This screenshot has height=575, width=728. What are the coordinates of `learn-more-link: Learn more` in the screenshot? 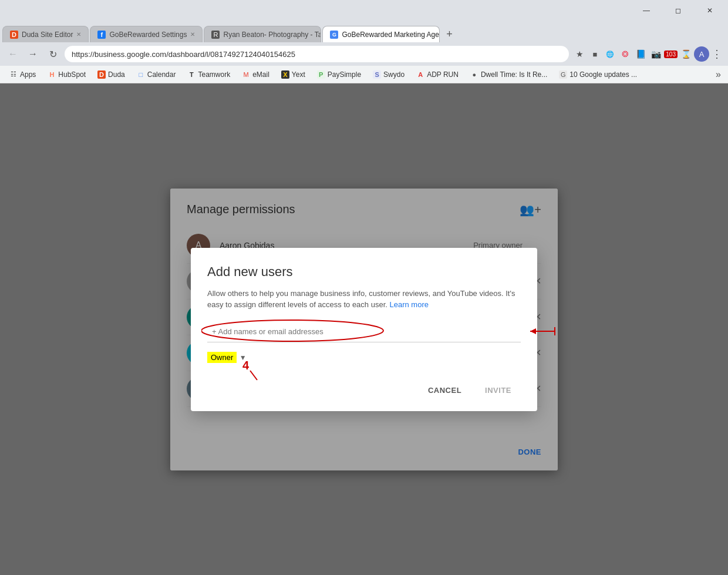 It's located at (409, 304).